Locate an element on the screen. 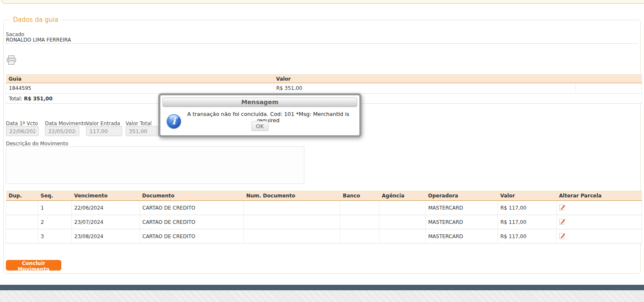 The height and width of the screenshot is (302, 644). data-1-vcto-label: Data 1º Vcto is located at coordinates (22, 123).